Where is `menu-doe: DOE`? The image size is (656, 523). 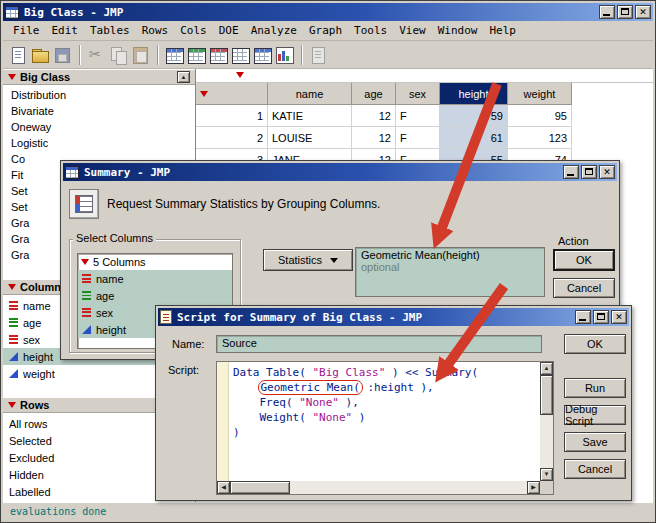 menu-doe: DOE is located at coordinates (229, 30).